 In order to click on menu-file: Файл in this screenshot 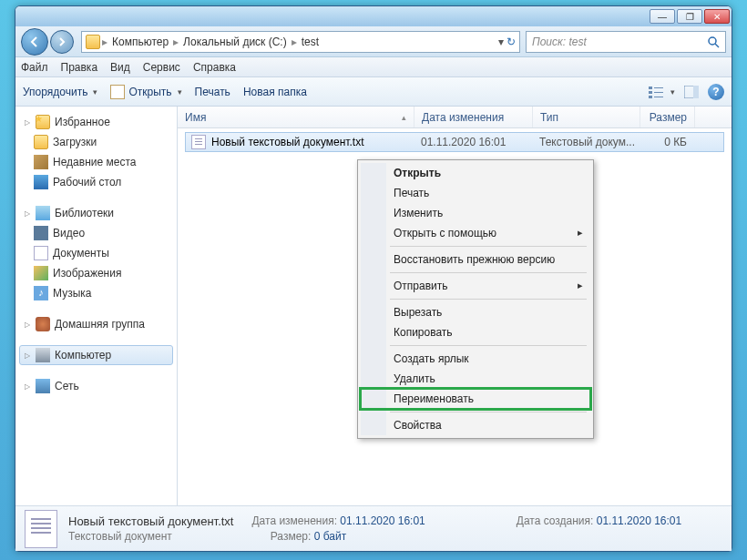, I will do `click(35, 67)`.